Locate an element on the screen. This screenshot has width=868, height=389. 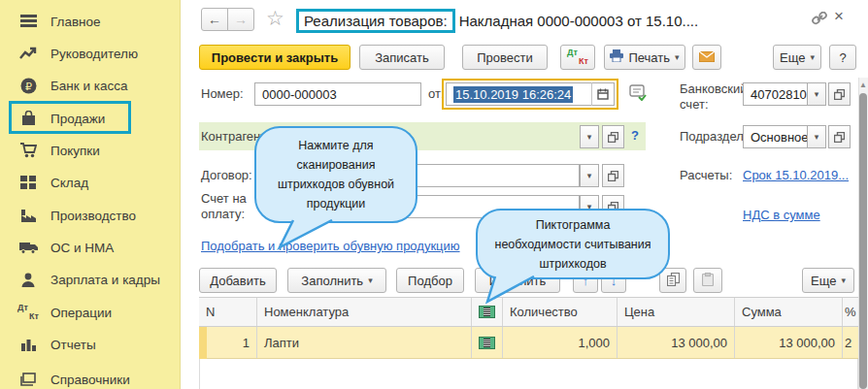
bank-account-dropdown: ▾ is located at coordinates (817, 94).